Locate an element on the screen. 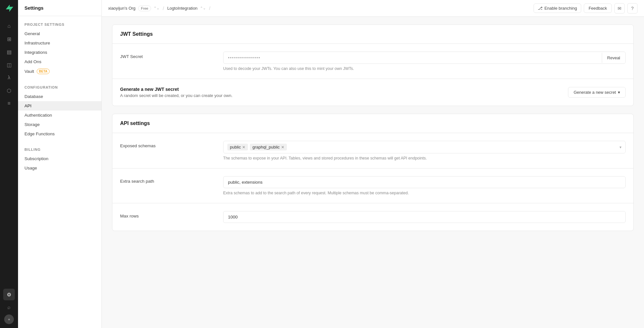 Image resolution: width=644 pixels, height=328 pixels. app-logo is located at coordinates (9, 9).